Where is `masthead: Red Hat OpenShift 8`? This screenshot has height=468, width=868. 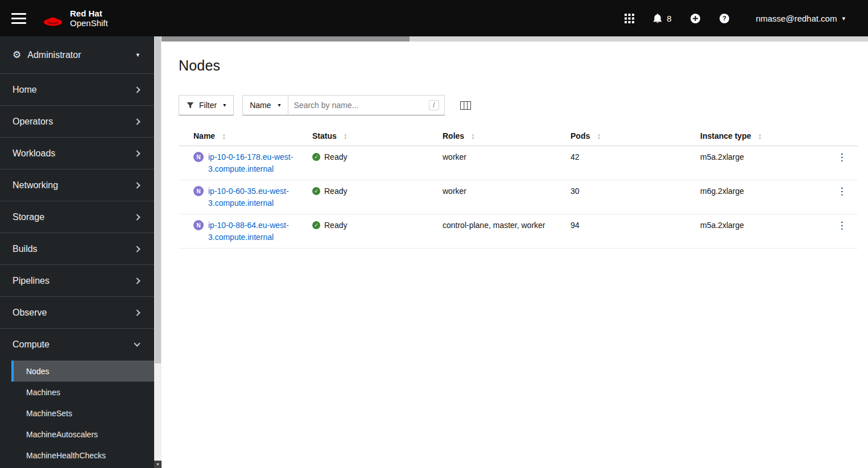
masthead: Red Hat OpenShift 8 is located at coordinates (434, 18).